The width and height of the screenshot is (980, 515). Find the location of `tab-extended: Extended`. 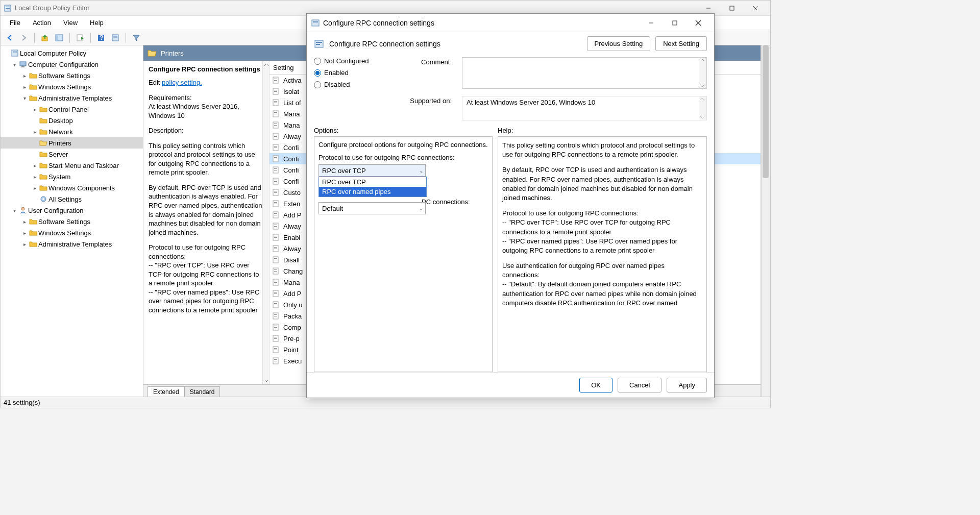

tab-extended: Extended is located at coordinates (166, 391).